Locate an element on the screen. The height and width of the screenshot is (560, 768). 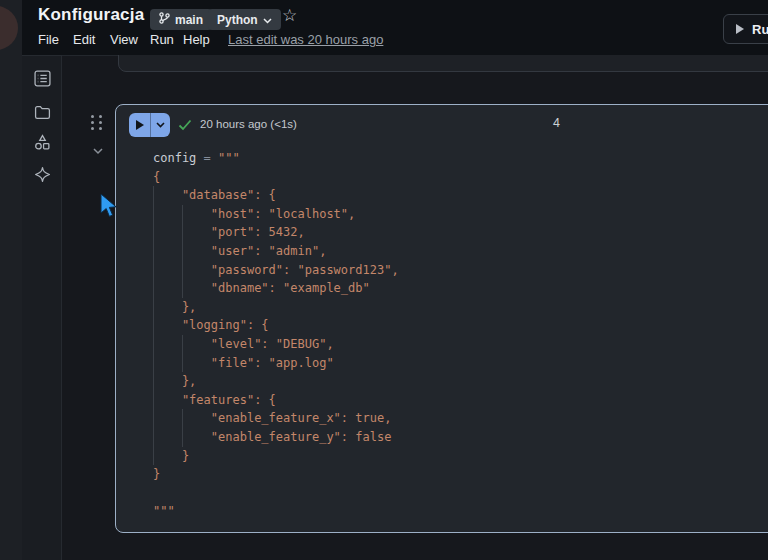
cell-status-text: 20 hours ago (<1s) is located at coordinates (248, 124).